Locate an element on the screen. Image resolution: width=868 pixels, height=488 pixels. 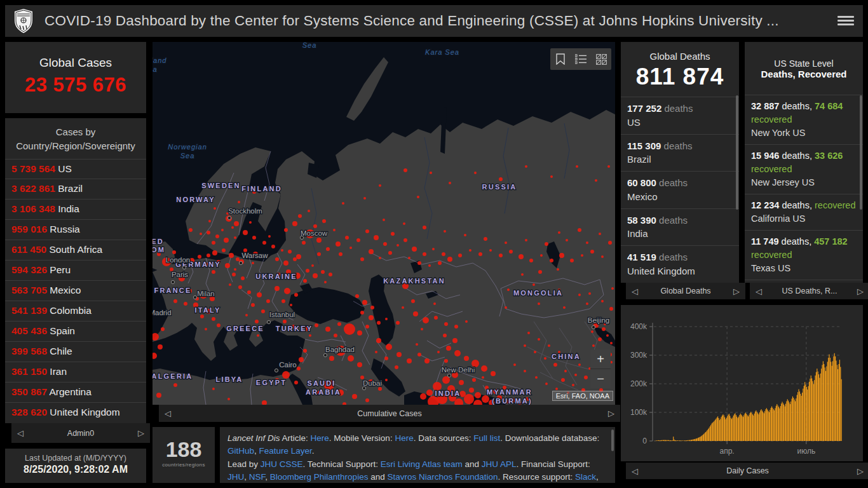
country-row: 611 450 South Africa is located at coordinates (76, 250).